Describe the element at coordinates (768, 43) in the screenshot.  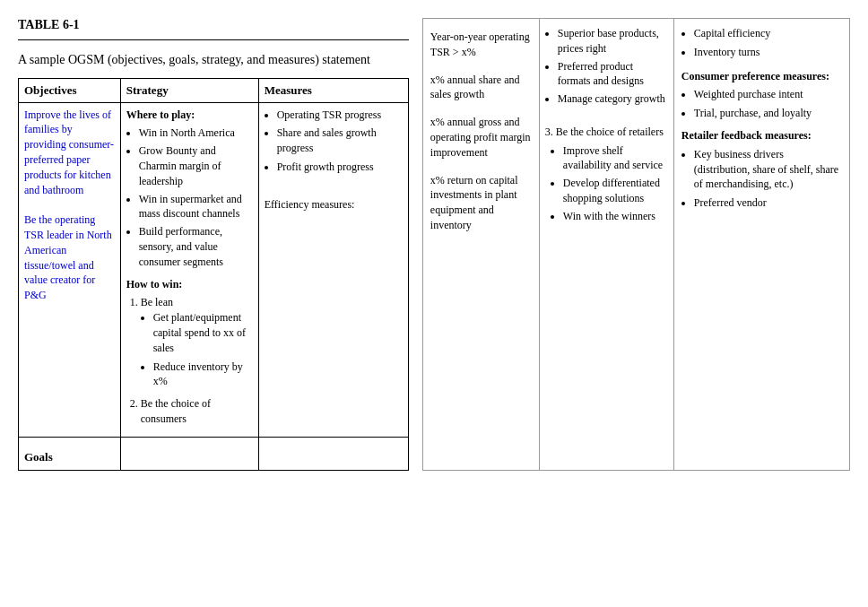
I see `col3-top-list: Capital efficiency Inventory turns` at that location.